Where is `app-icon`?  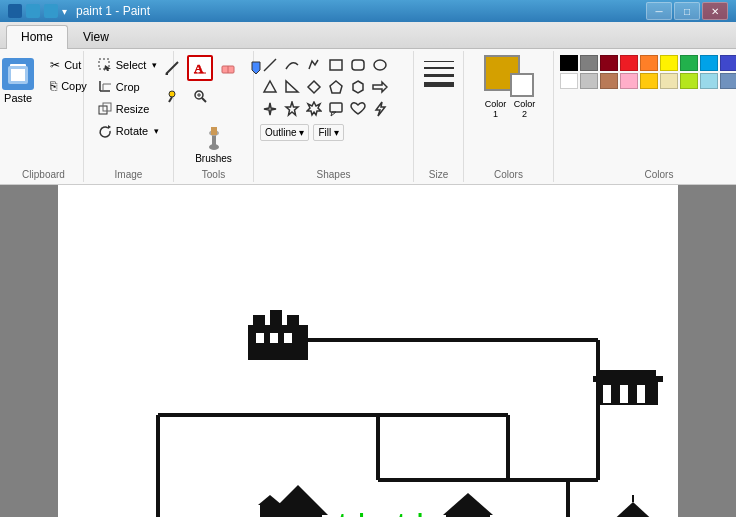 app-icon is located at coordinates (15, 11).